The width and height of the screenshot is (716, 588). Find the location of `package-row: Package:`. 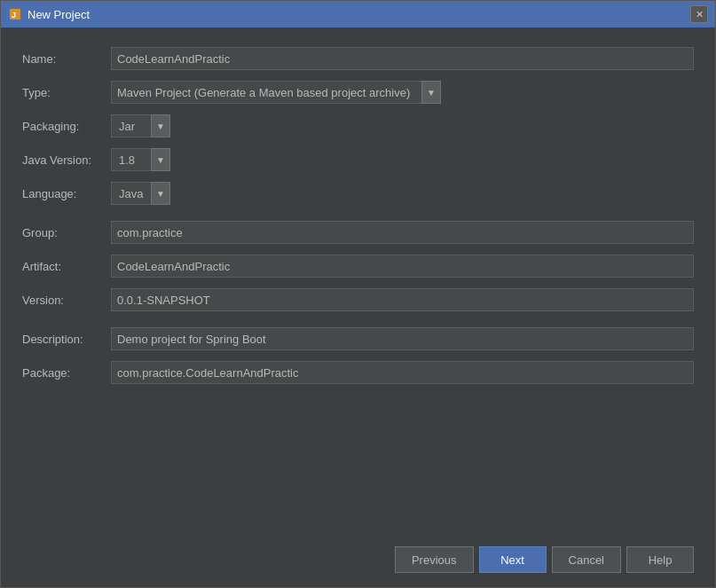

package-row: Package: is located at coordinates (358, 372).